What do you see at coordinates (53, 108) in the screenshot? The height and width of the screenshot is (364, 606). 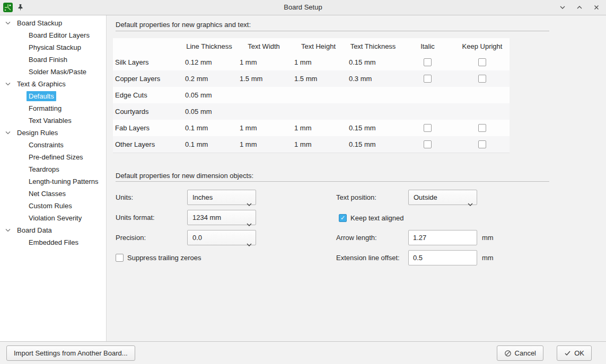 I see `sidebar-item-formatting: Formatting` at bounding box center [53, 108].